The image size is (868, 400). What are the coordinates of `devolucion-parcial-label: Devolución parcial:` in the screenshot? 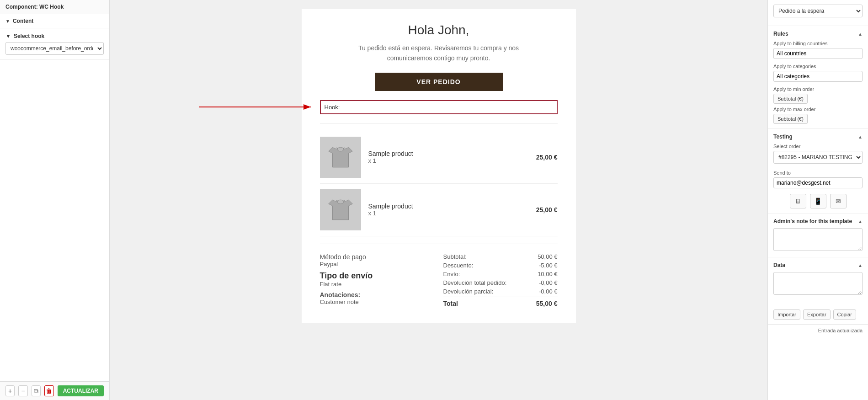 It's located at (469, 292).